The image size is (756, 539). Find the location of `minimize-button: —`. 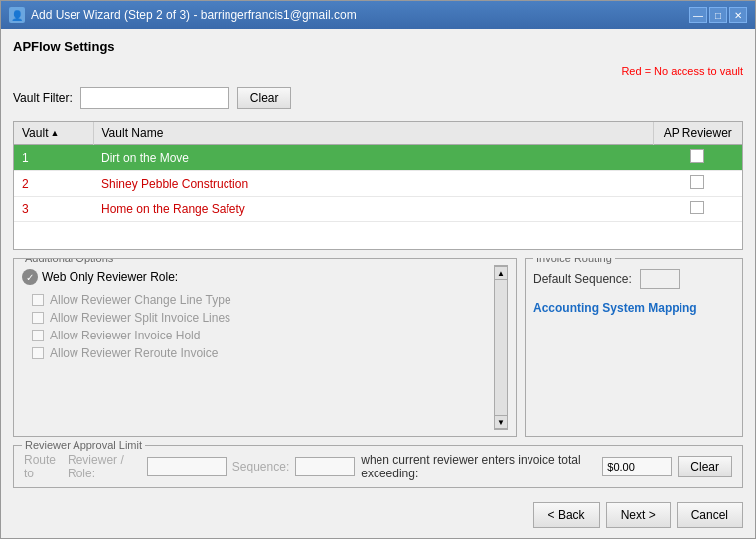

minimize-button: — is located at coordinates (698, 15).